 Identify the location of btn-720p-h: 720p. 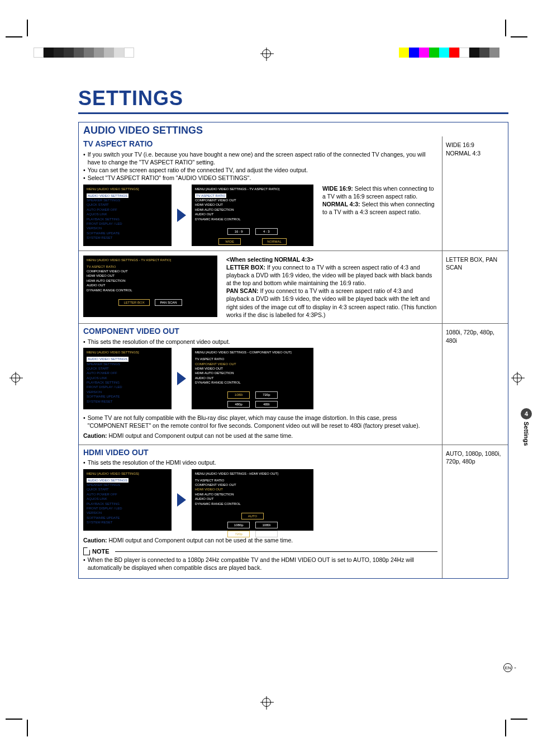
(239, 534).